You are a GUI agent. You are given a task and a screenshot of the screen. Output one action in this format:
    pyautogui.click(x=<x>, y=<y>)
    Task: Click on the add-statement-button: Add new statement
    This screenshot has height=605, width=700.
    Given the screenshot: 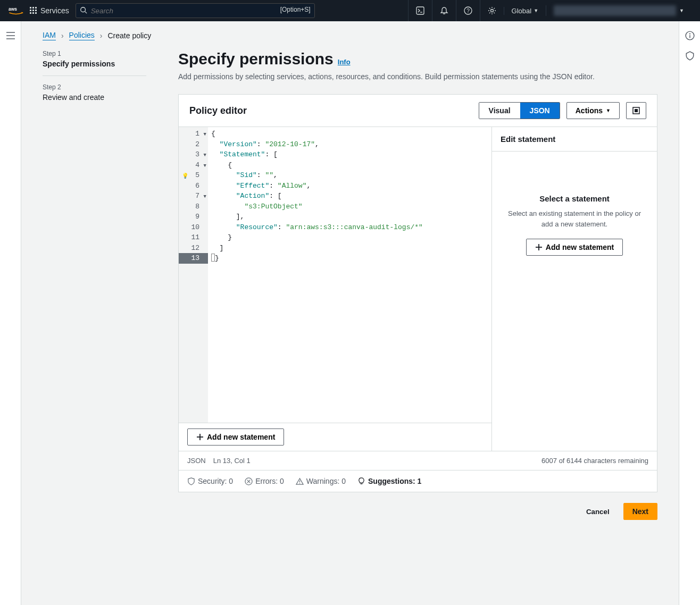 What is the action you would take?
    pyautogui.click(x=236, y=437)
    